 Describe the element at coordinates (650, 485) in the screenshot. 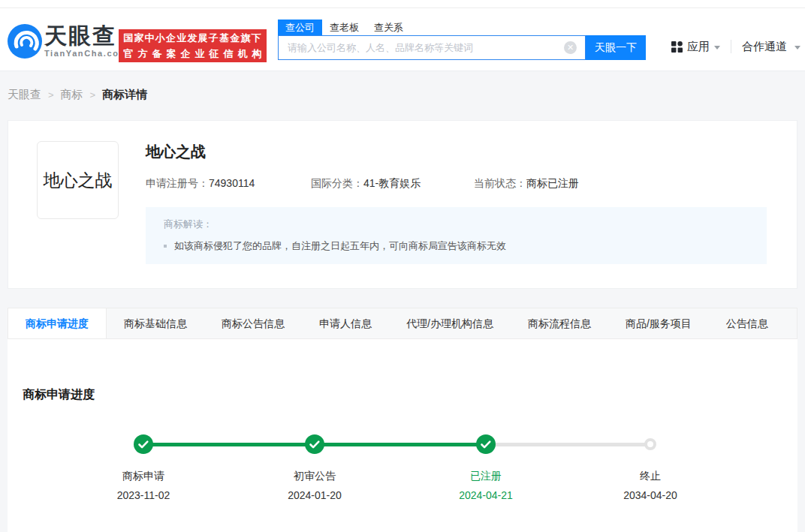

I see `timeline-step: 终止 2034-04-20` at that location.